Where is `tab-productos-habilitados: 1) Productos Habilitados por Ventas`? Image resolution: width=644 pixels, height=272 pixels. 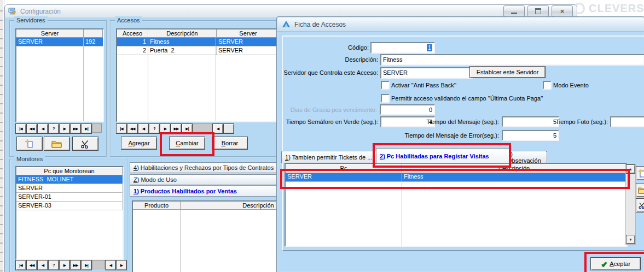
tab-productos-habilitados: 1) Productos Habilitados por Ventas is located at coordinates (206, 191).